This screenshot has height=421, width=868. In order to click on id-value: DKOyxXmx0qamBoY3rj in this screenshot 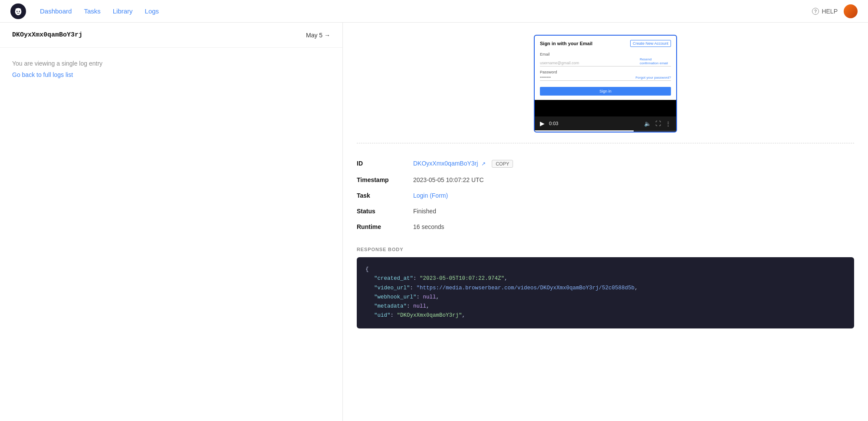, I will do `click(445, 163)`.